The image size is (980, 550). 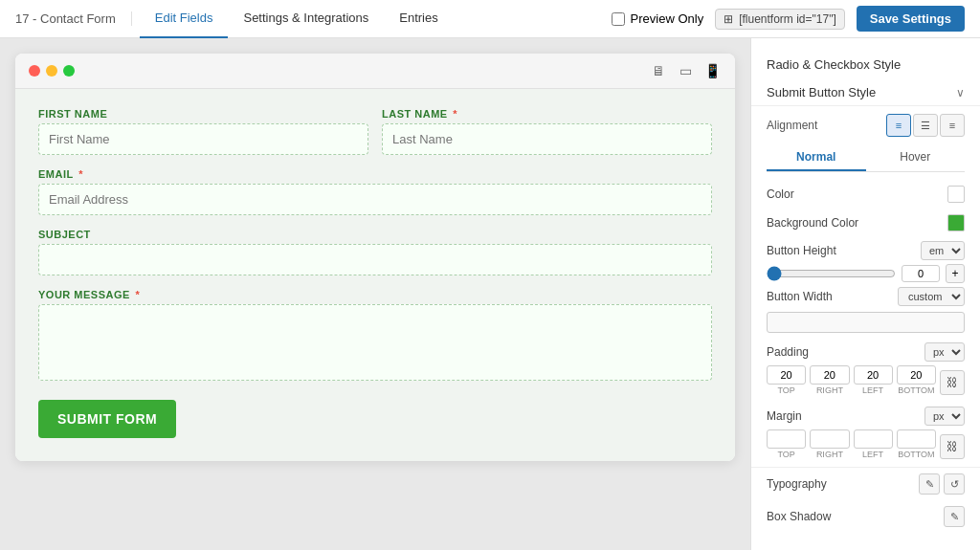 What do you see at coordinates (865, 517) in the screenshot?
I see `box-shadow-row: Box Shadow ✎` at bounding box center [865, 517].